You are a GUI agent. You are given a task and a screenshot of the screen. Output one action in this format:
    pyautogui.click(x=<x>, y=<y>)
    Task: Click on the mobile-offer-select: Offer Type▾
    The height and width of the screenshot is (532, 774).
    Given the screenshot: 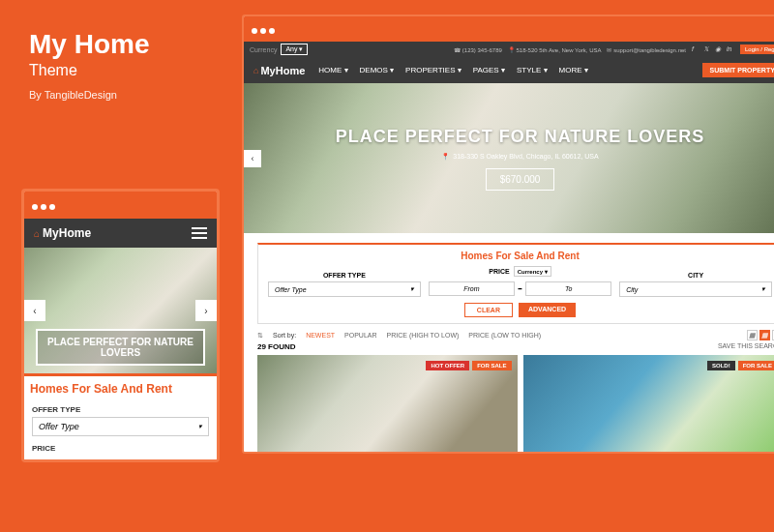 What is the action you would take?
    pyautogui.click(x=120, y=427)
    